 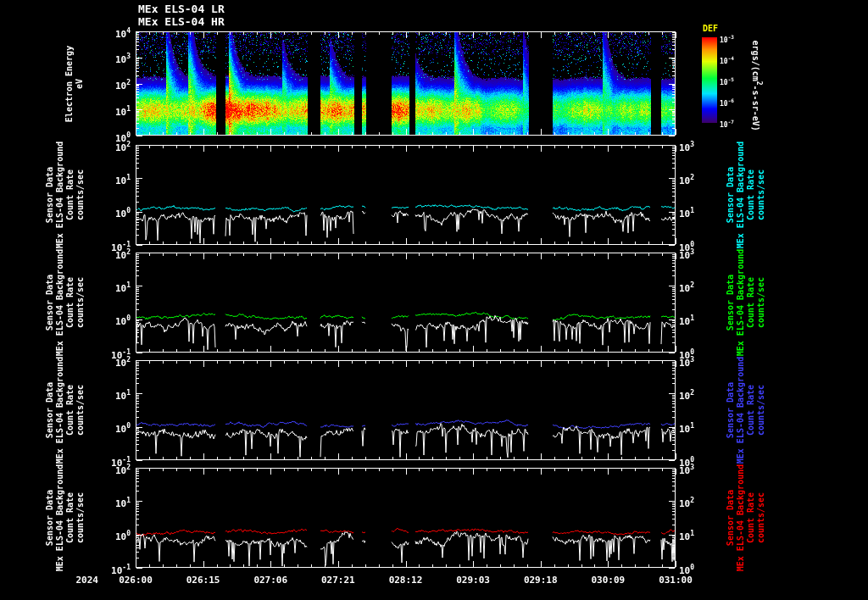 I want to click on plot-title-lr: MEx ELS-04 LR, so click(x=181, y=8).